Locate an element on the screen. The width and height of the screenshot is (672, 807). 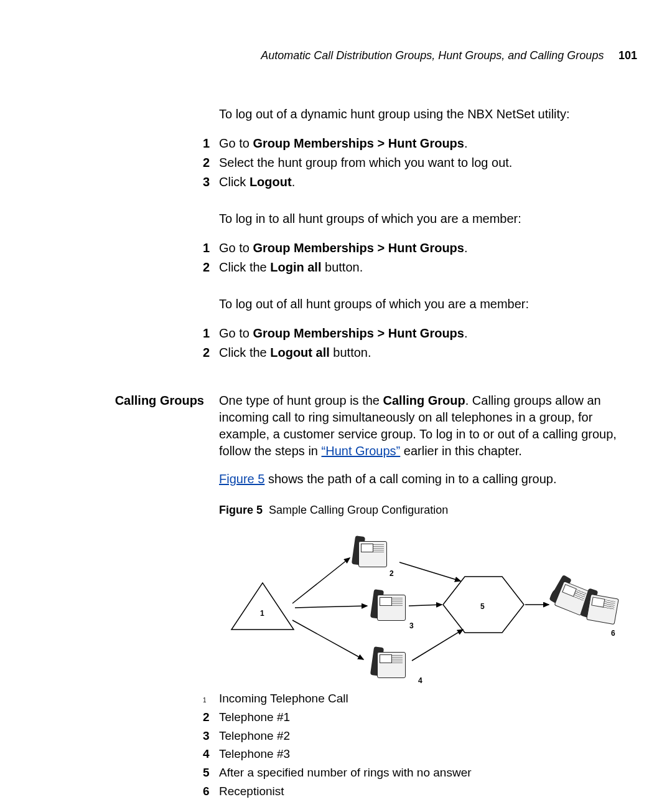
running-title: Automatic Call Distribution Groups, Hunt… is located at coordinates (432, 55).